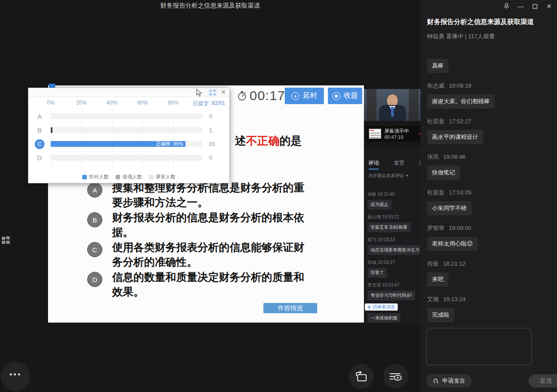 The width and height of the screenshot is (557, 392). I want to click on comment-meta: 顾飞 19:03:23, so click(393, 240).